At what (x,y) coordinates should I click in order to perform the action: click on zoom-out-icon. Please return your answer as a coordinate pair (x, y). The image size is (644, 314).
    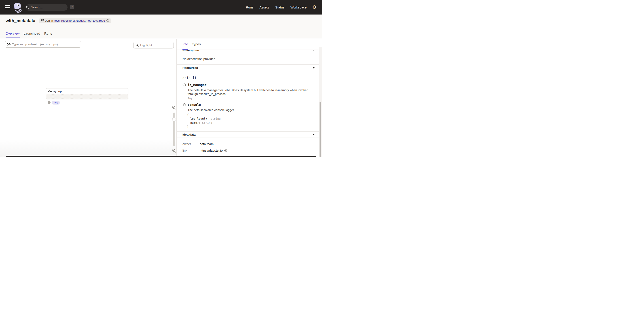
    Looking at the image, I should click on (174, 151).